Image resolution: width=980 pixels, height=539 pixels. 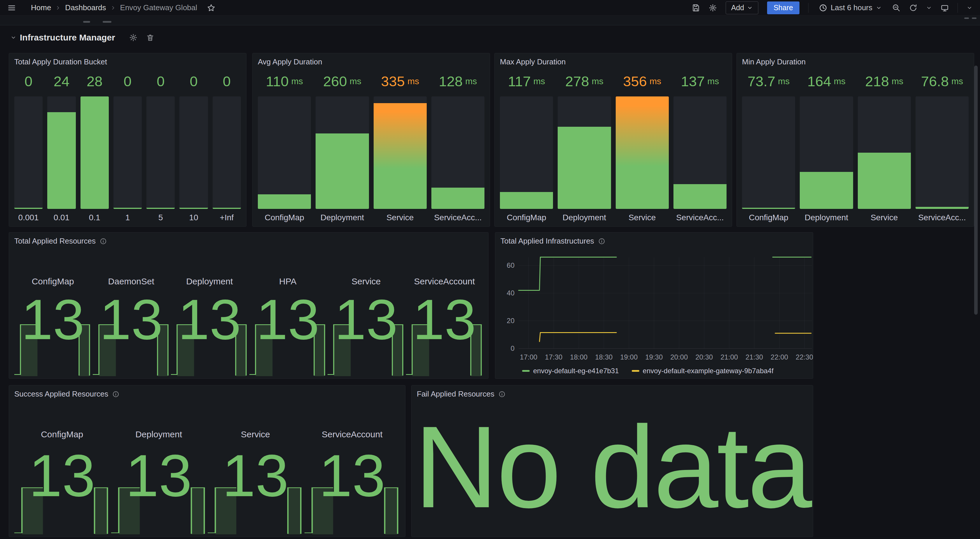 What do you see at coordinates (913, 8) in the screenshot?
I see `refresh-button` at bounding box center [913, 8].